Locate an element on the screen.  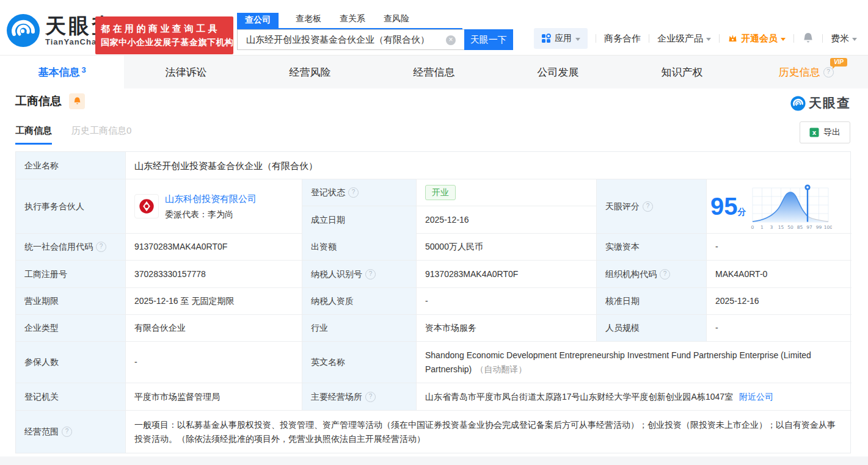
status-date-subgrid: 登记状态 ? 开业 成立日期 2025-12-16 is located at coordinates (450, 206).